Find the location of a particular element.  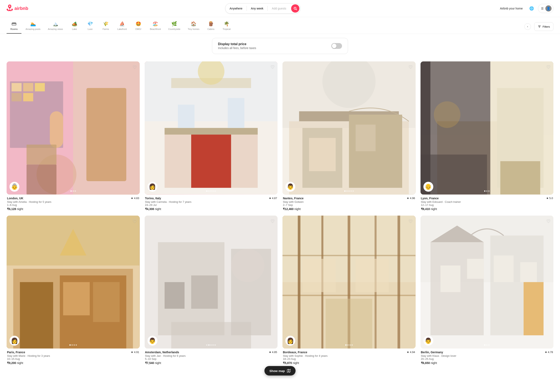

category-item-luxe: 💎 Luxe is located at coordinates (90, 27).